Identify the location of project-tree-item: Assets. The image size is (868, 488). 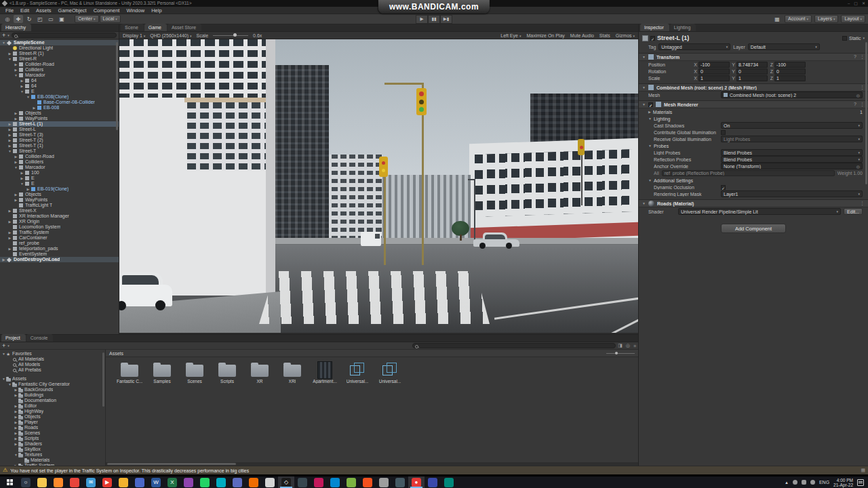
(53, 379).